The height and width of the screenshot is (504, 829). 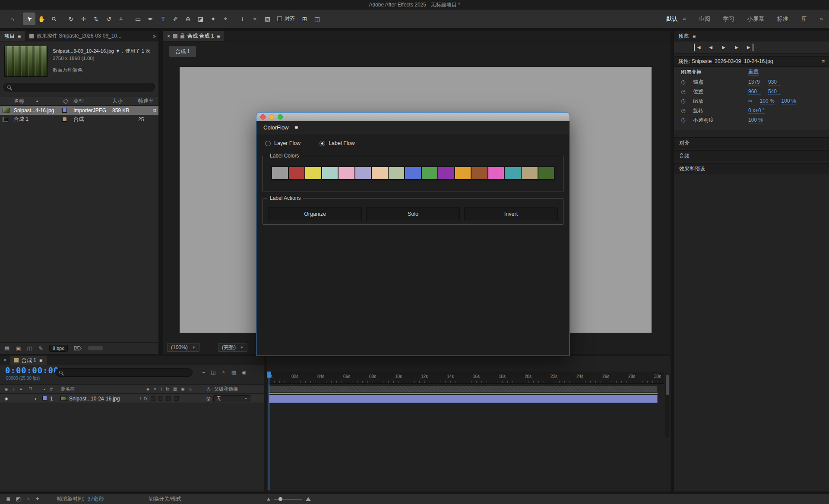 What do you see at coordinates (183, 347) in the screenshot?
I see `magnification-dropdown: (100%) ▼` at bounding box center [183, 347].